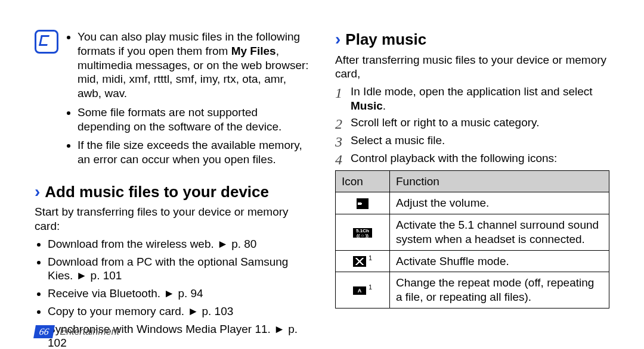 This screenshot has width=644, height=349. What do you see at coordinates (500, 232) in the screenshot?
I see `function-text: Activate the 5.1 channel surround sound …` at bounding box center [500, 232].